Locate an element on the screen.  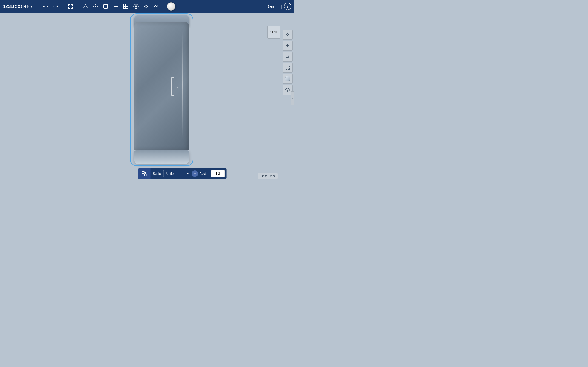
pan-button is located at coordinates (288, 46).